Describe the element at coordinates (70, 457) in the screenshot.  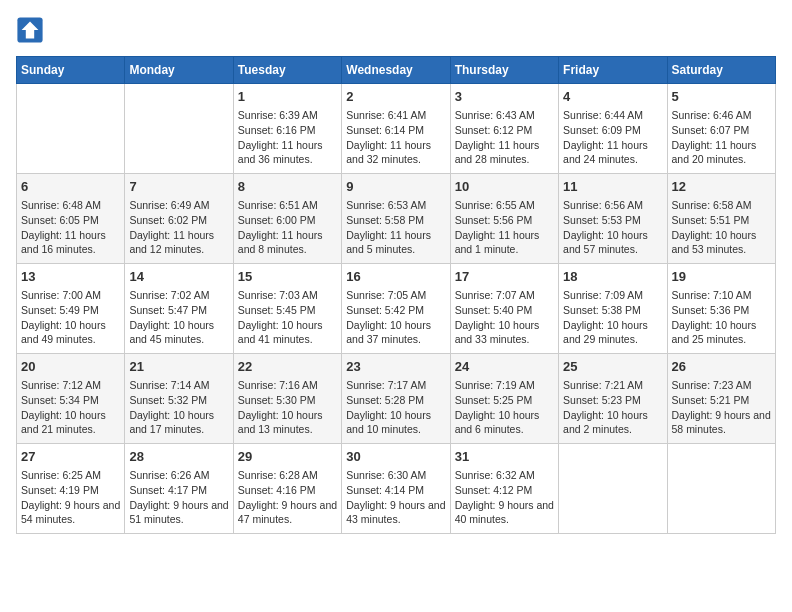
I see `day-number: 27` at that location.